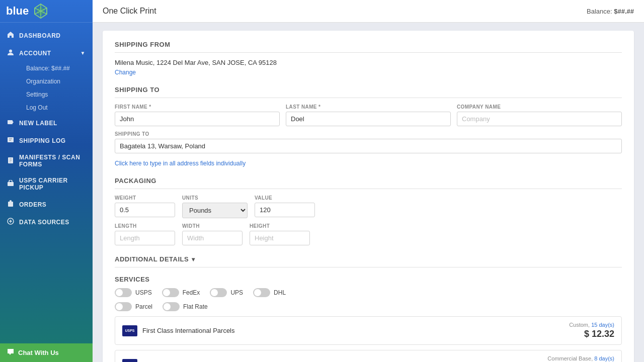 The height and width of the screenshot is (362, 644). Describe the element at coordinates (11, 353) in the screenshot. I see `chat-icon` at that location.